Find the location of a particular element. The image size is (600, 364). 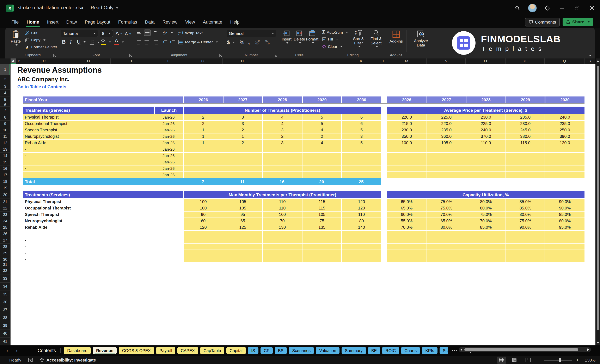

sheet-nav-left-icon: ‹ is located at coordinates (7, 351).